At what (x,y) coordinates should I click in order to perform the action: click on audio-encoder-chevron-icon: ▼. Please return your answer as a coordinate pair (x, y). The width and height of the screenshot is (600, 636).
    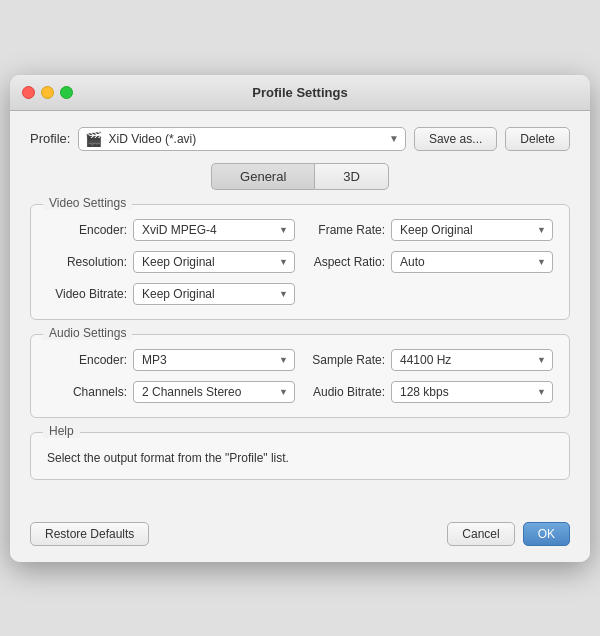
    Looking at the image, I should click on (284, 360).